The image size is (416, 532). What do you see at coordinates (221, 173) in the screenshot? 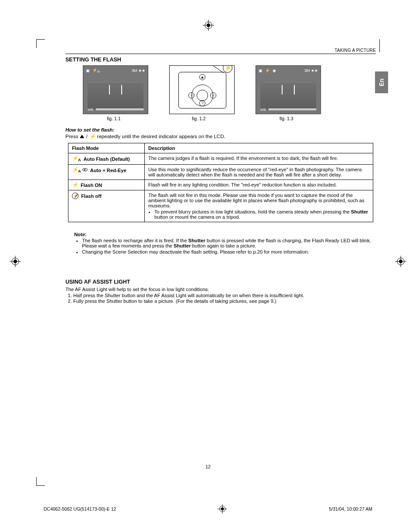
I see `table-row: ⚡A Auto + Red-Eye Use this mode to signi…` at bounding box center [221, 173].